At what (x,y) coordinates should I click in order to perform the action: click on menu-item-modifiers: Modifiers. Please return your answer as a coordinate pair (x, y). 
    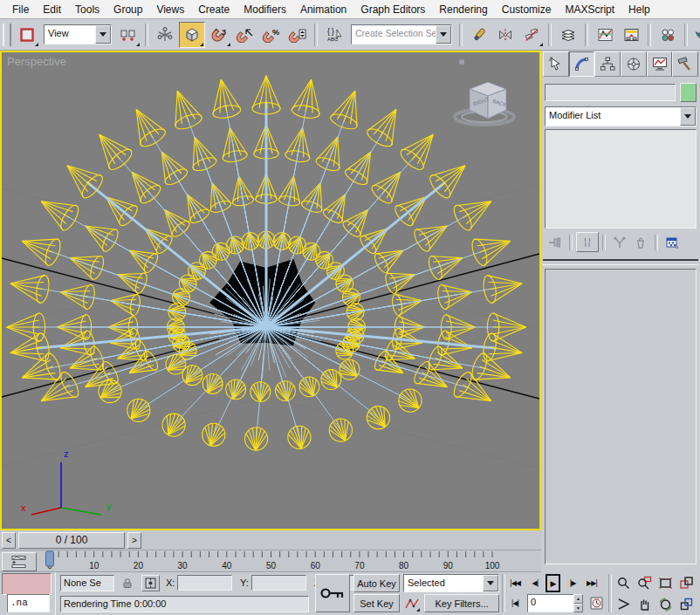
    Looking at the image, I should click on (265, 10).